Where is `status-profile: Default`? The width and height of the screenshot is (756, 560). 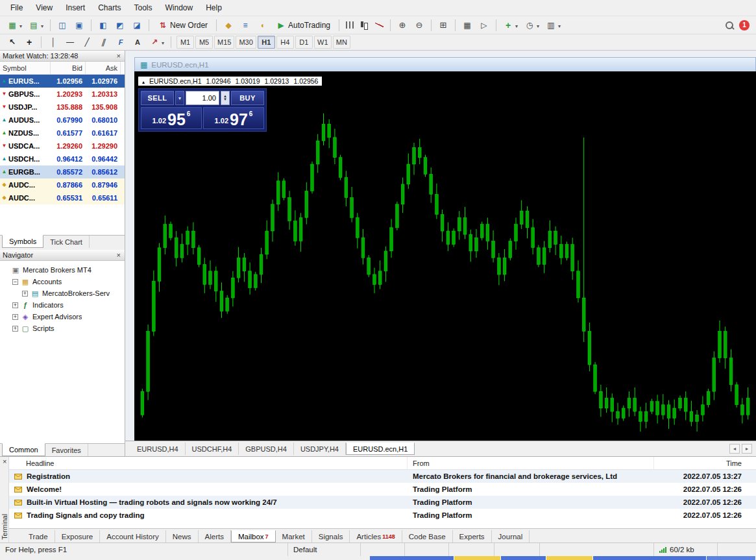 status-profile: Default is located at coordinates (324, 550).